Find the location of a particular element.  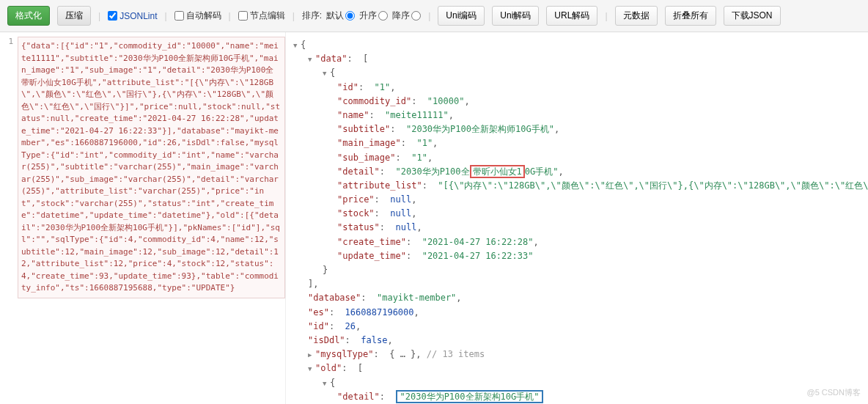

nodeedit-checkbox is located at coordinates (243, 16).